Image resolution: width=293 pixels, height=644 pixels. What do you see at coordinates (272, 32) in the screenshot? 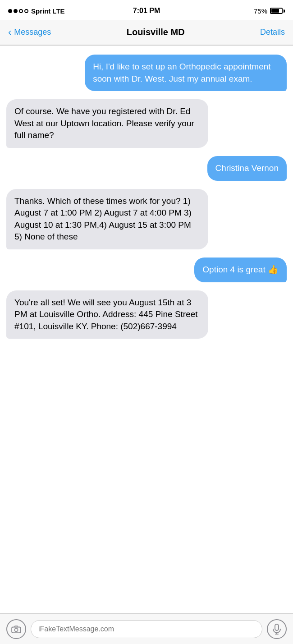
I see `details-button: Details` at bounding box center [272, 32].